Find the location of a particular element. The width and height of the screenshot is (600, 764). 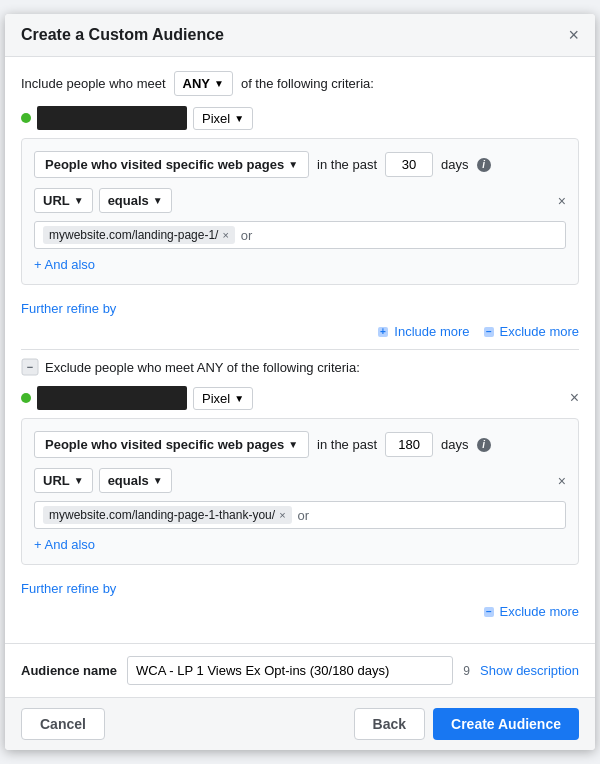

pixel-caret-icon: ▼ is located at coordinates (239, 118).